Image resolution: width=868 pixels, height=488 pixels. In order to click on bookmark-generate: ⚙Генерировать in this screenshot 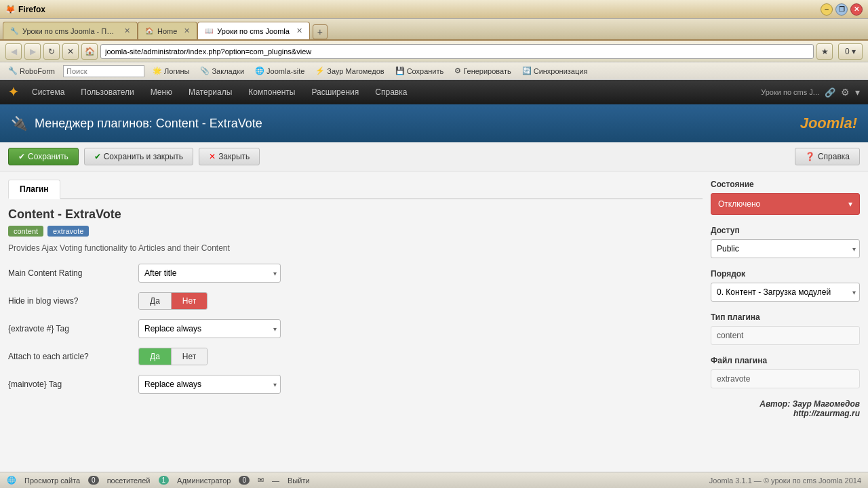, I will do `click(483, 70)`.